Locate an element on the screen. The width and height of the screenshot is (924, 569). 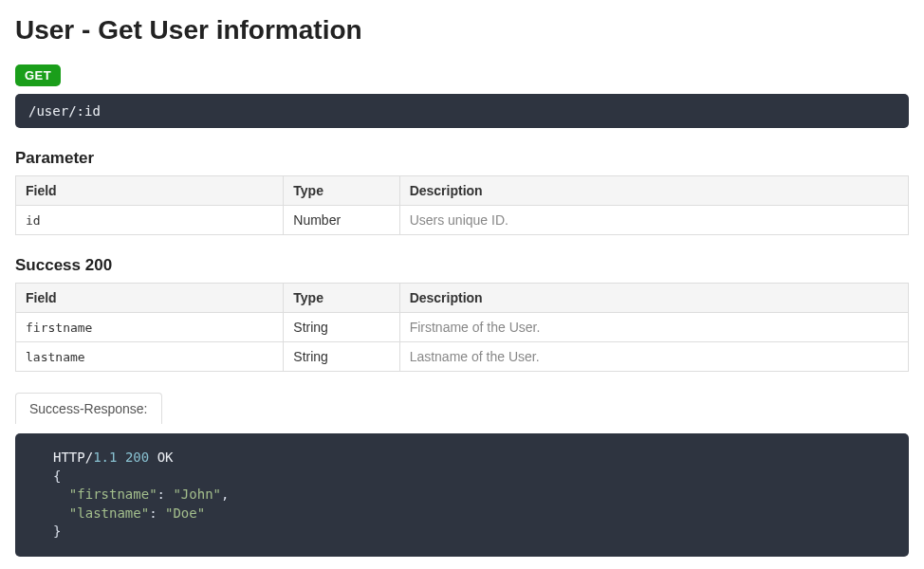
param-field: id is located at coordinates (150, 220).